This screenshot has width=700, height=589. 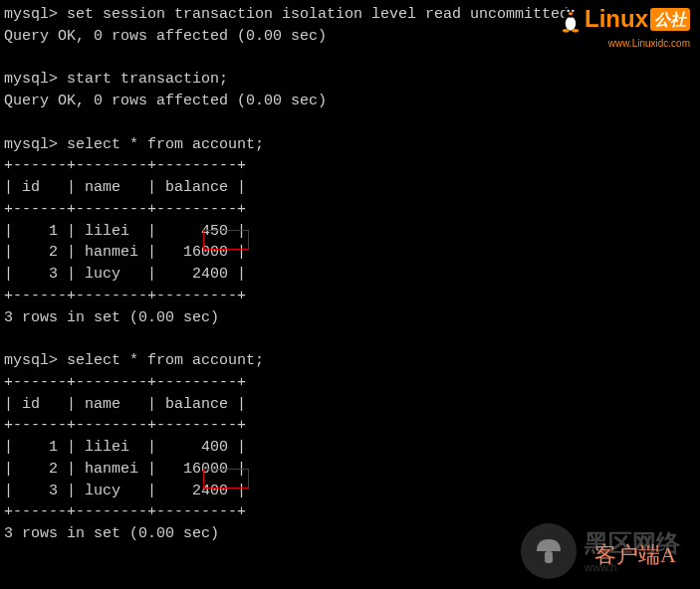 I want to click on cell-balance: 400, so click(x=215, y=448).